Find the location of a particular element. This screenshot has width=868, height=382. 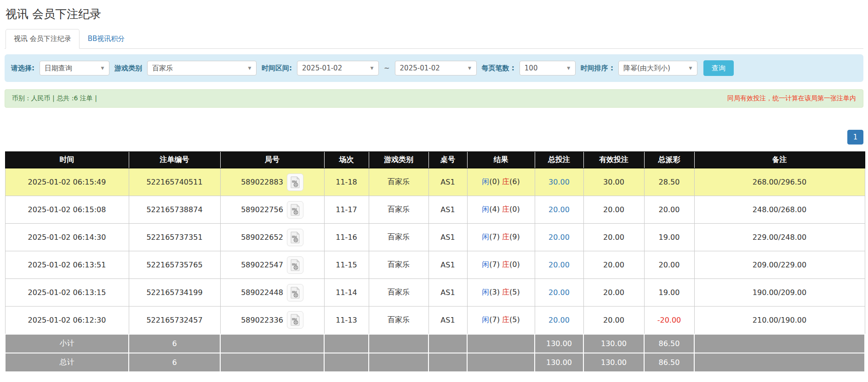

session-cell: 11-17 is located at coordinates (347, 210).